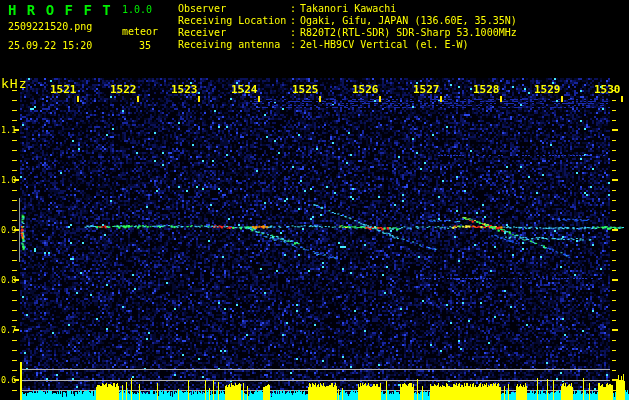 This screenshot has height=400, width=629. What do you see at coordinates (486, 90) in the screenshot?
I see `time-tick-label: 1528` at bounding box center [486, 90].